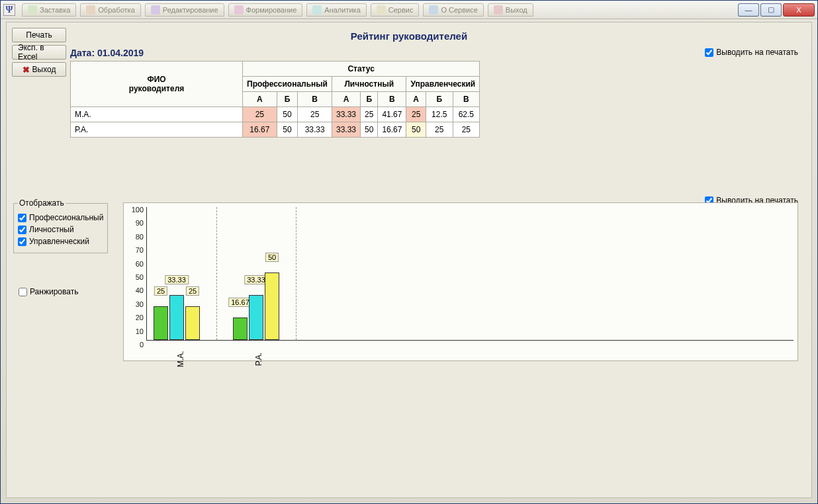  Describe the element at coordinates (66, 218) in the screenshot. I see `display-checkbox-label: Профессиональный` at that location.